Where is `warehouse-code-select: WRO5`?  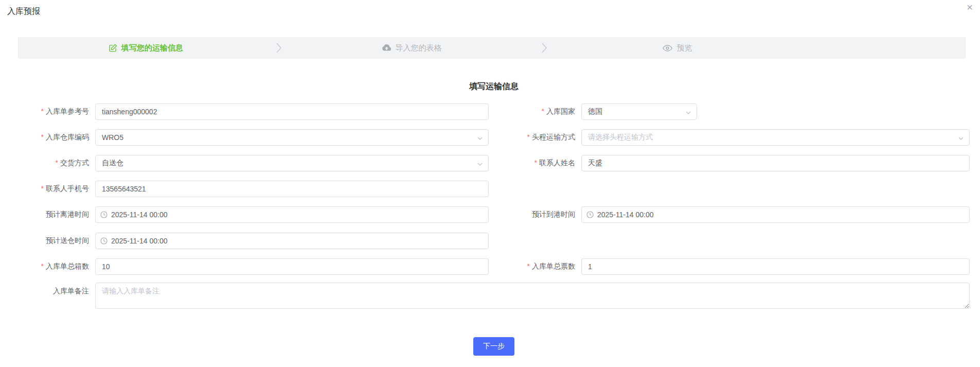
warehouse-code-select: WRO5 is located at coordinates (292, 137).